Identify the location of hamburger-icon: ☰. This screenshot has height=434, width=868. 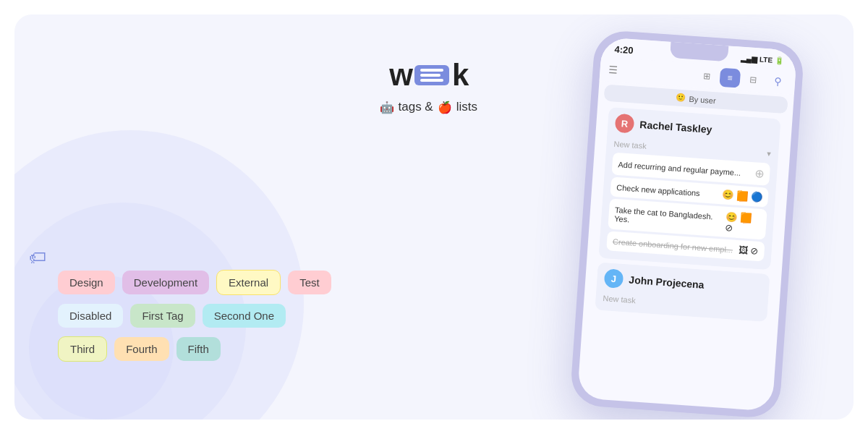
(613, 69).